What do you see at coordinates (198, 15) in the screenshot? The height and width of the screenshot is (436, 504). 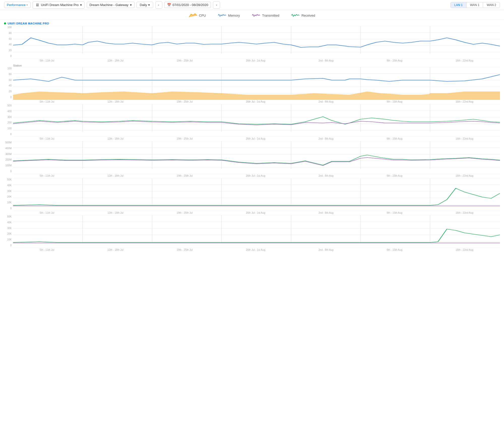 I see `legend-cpu: CPU` at bounding box center [198, 15].